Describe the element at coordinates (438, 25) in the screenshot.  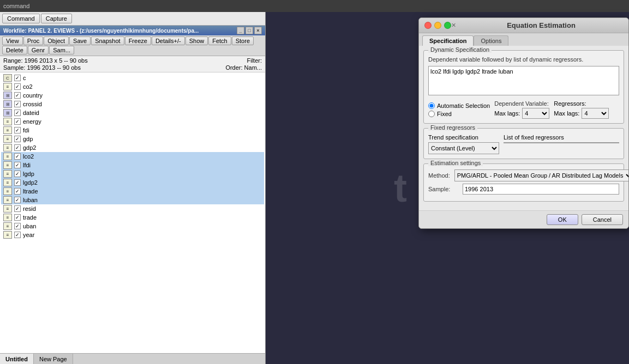
I see `minimize-traffic-light` at that location.